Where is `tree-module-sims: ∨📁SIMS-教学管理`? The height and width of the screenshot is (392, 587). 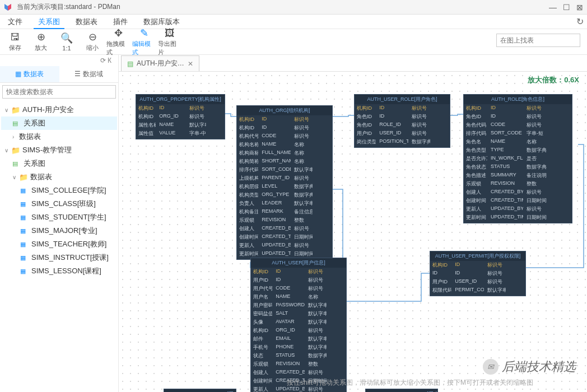 tree-module-sims: ∨📁SIMS-教学管理 is located at coordinates (59, 150).